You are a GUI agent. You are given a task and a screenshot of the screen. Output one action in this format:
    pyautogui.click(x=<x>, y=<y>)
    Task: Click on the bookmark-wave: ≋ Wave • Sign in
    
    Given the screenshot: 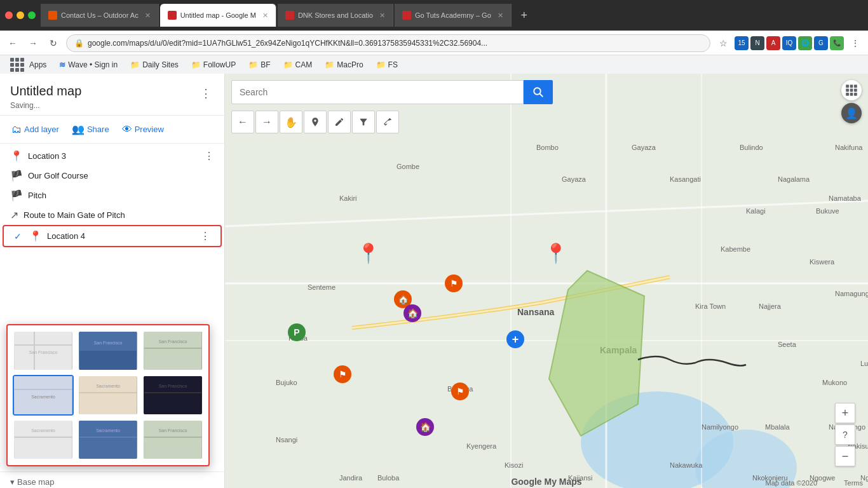 What is the action you would take?
    pyautogui.click(x=88, y=65)
    